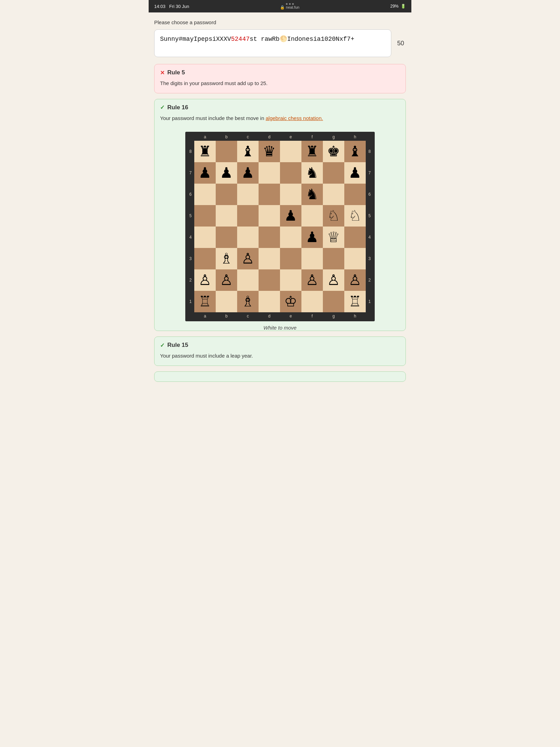 The image size is (560, 747). I want to click on col-a-top: a, so click(205, 137).